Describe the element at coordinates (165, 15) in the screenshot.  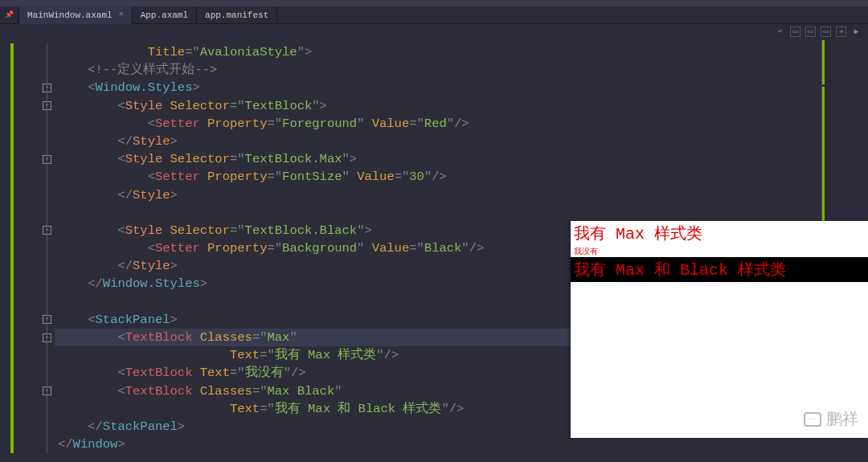
I see `tab-appaxaml: App.axaml` at that location.